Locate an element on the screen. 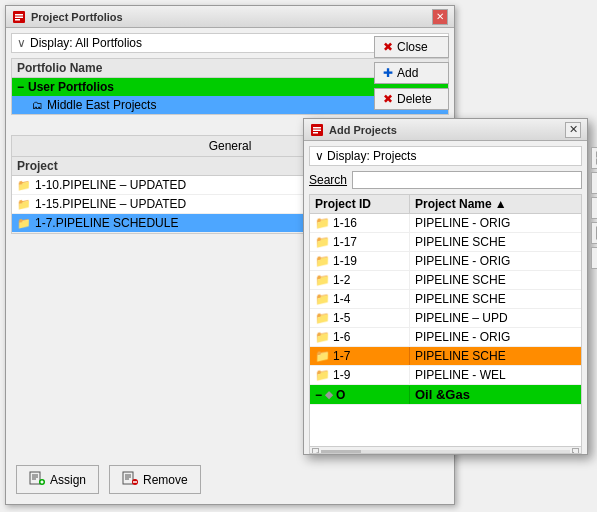 This screenshot has width=597, height=512. row-id: 📁 1-2 is located at coordinates (360, 280).